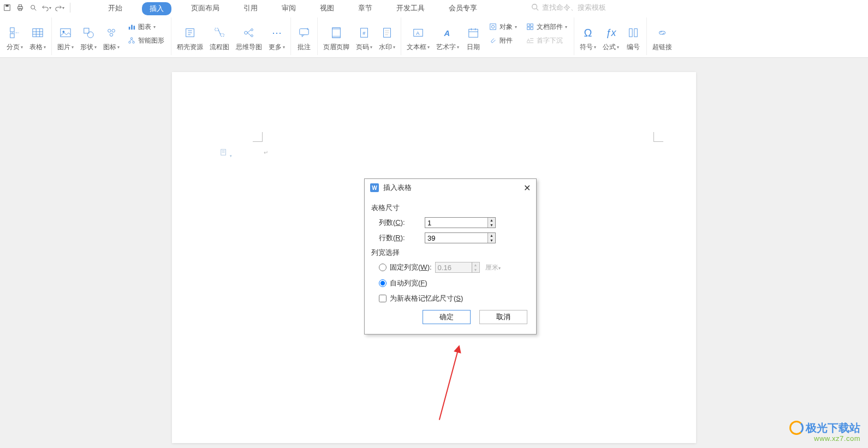 The height and width of the screenshot is (448, 868). What do you see at coordinates (491, 220) in the screenshot?
I see `cols-up: ▲` at bounding box center [491, 220].